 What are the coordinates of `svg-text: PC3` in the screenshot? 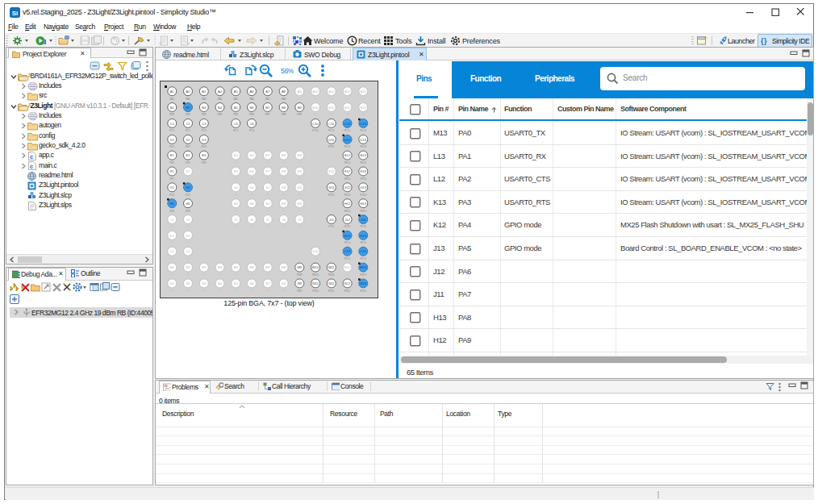 It's located at (204, 131).